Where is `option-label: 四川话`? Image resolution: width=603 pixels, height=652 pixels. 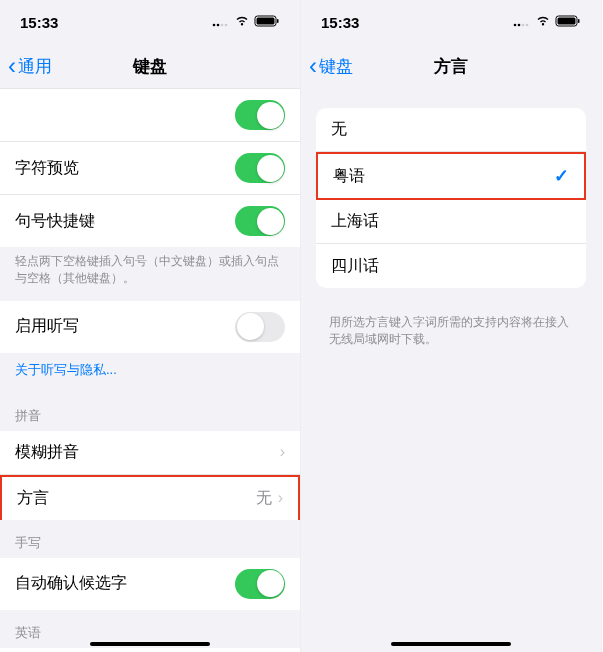 option-label: 四川话 is located at coordinates (355, 266).